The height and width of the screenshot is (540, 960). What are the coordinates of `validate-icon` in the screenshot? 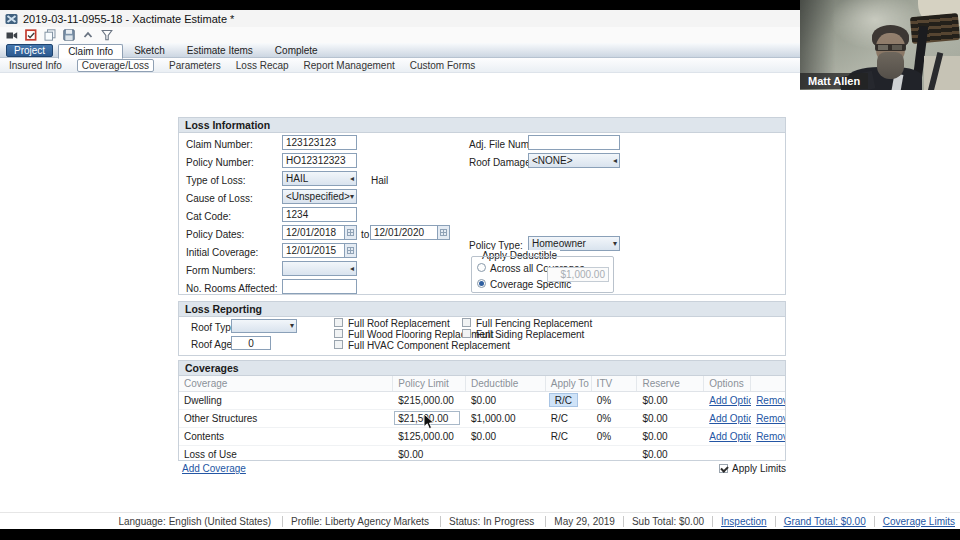 It's located at (30, 36).